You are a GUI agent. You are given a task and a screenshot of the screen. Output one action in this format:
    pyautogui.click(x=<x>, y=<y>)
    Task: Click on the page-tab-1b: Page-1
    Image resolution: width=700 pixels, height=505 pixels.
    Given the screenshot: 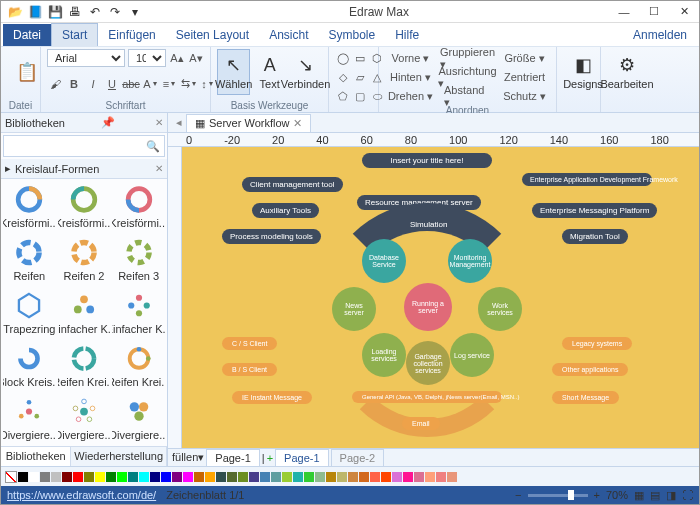 What is the action you would take?
    pyautogui.click(x=302, y=458)
    